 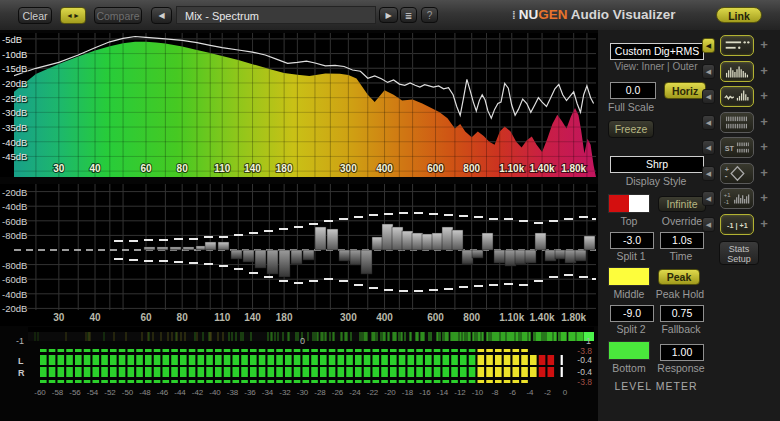 What do you see at coordinates (708, 174) in the screenshot?
I see `select-arrow-vectorscope-icon: ◀` at bounding box center [708, 174].